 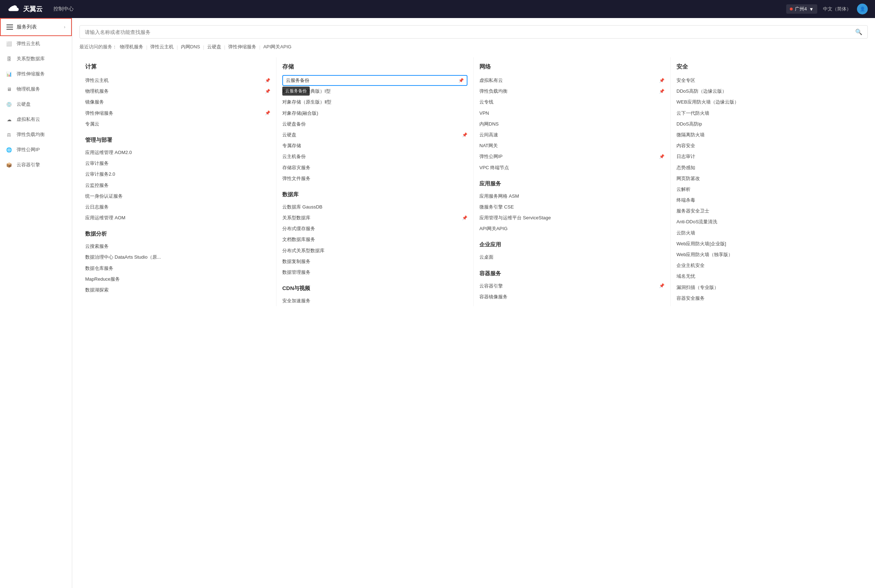 What do you see at coordinates (572, 218) in the screenshot?
I see `service-servicestage: 应用管理与运维平台 ServiceStage` at bounding box center [572, 218].